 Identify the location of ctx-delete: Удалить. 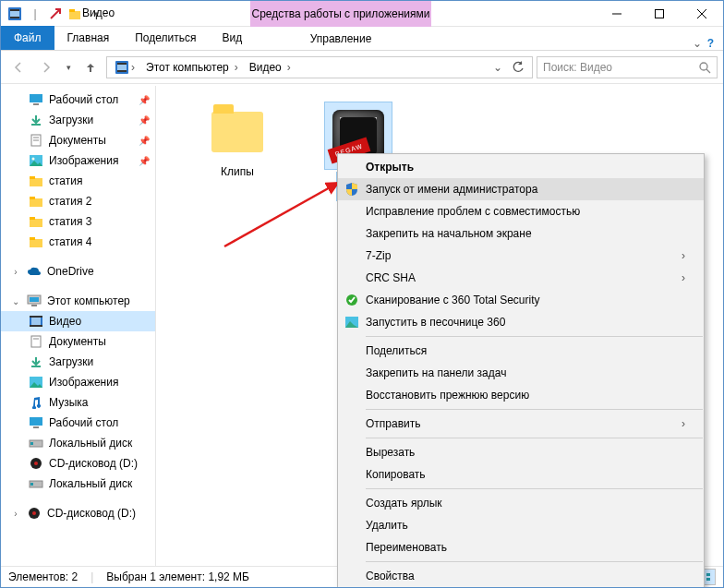
(521, 525).